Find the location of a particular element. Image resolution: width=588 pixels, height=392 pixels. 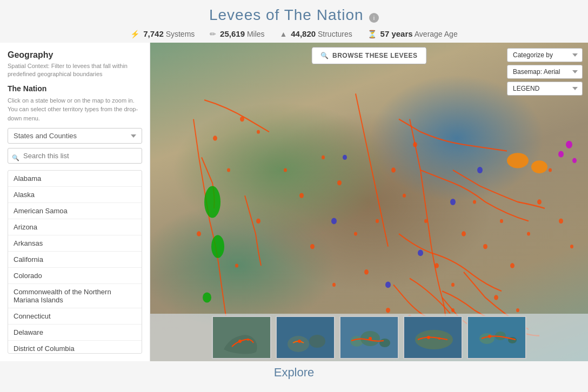

legend-dropdown: LEGEND is located at coordinates (545, 89).